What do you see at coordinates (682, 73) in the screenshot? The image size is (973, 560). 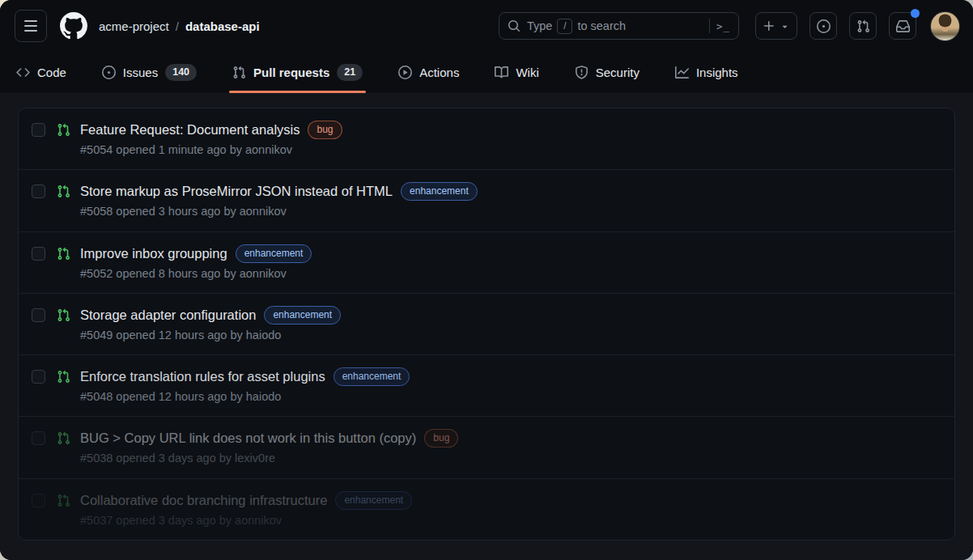 I see `graph-icon` at bounding box center [682, 73].